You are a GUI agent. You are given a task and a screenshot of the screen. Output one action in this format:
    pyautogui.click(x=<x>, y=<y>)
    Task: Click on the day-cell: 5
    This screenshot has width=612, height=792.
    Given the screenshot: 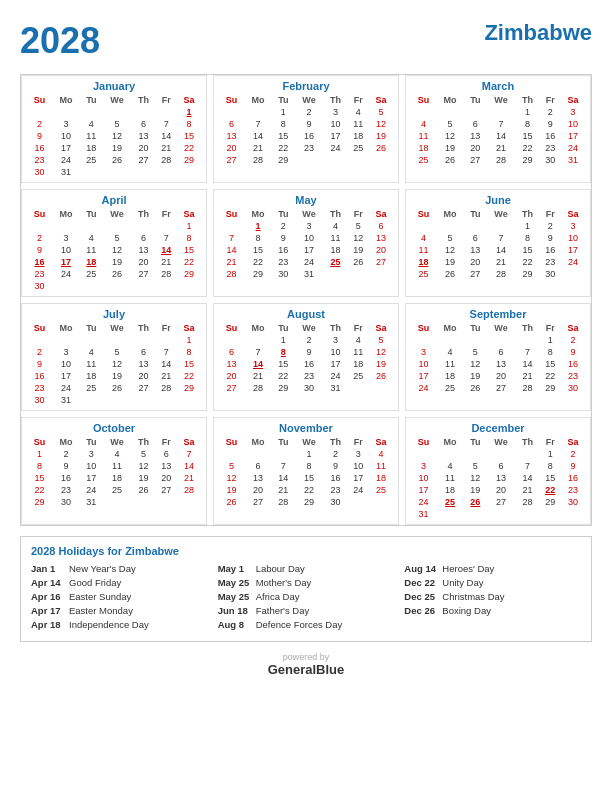 What is the action you would take?
    pyautogui.click(x=118, y=238)
    